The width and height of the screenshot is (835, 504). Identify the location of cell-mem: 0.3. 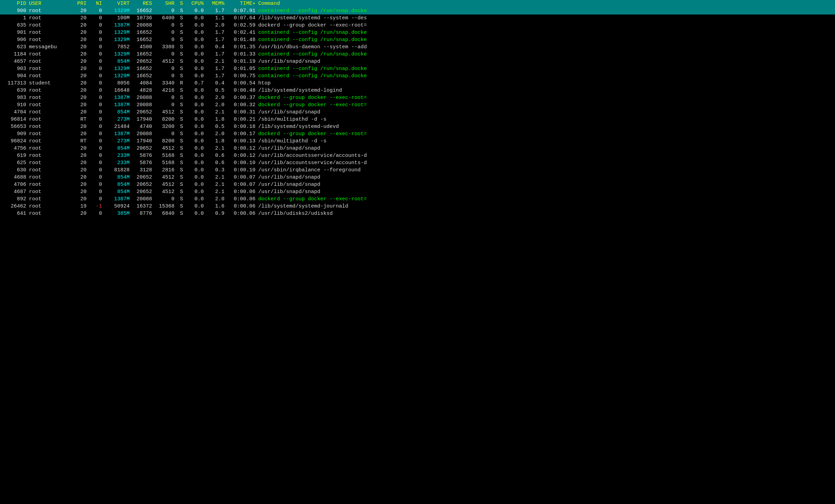
(215, 170).